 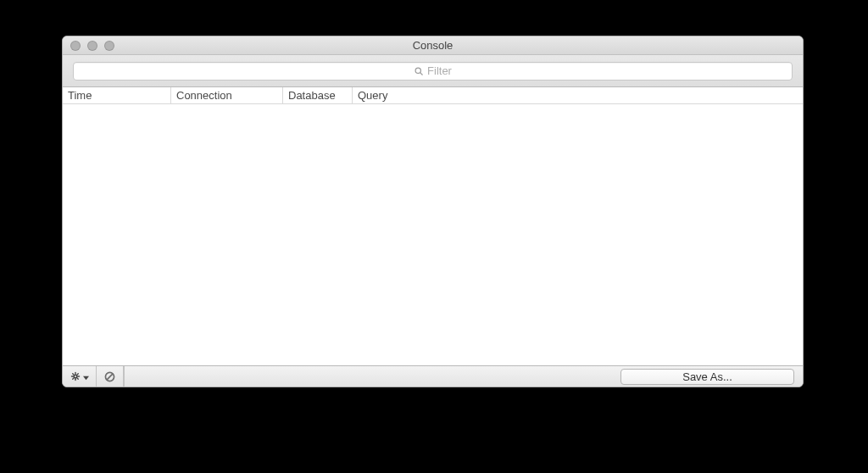 I want to click on titlebar: Console, so click(x=432, y=46).